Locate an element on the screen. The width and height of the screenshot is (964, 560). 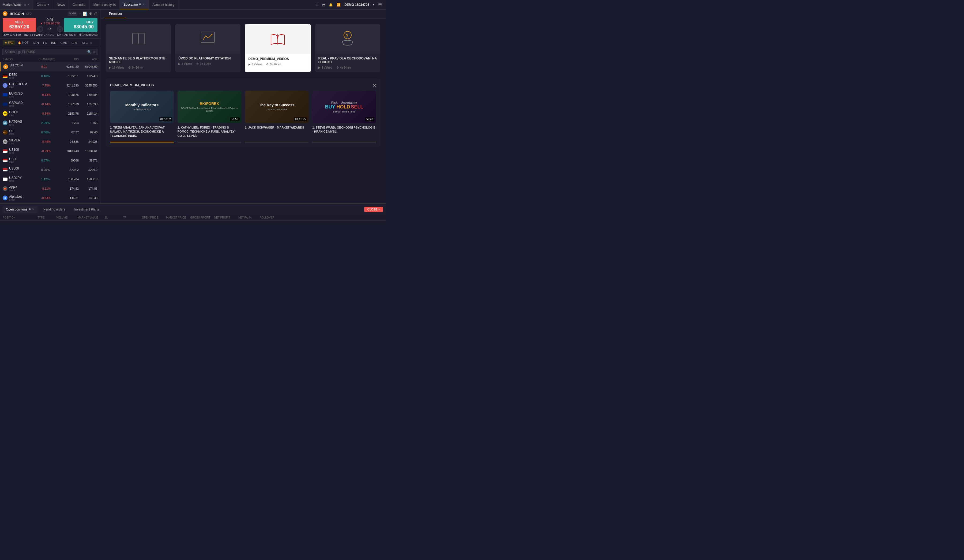
refresh-icon: ⟳ is located at coordinates (50, 29).